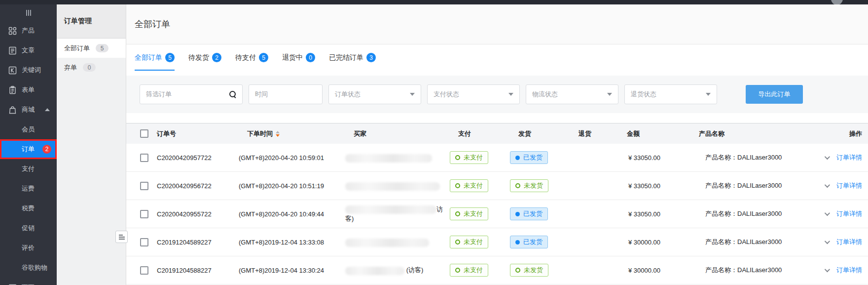 The height and width of the screenshot is (285, 868). Describe the element at coordinates (299, 57) in the screenshot. I see `tab-returning: 退货中 0` at that location.